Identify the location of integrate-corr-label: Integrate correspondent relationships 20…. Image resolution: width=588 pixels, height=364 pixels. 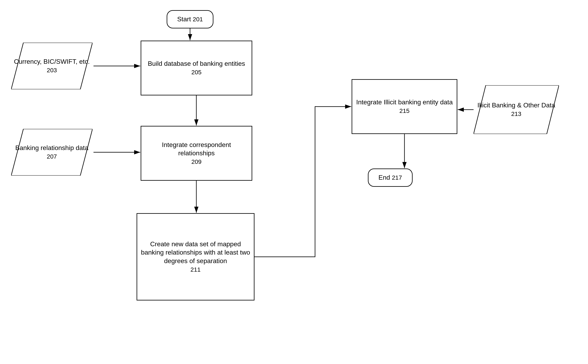
(196, 153).